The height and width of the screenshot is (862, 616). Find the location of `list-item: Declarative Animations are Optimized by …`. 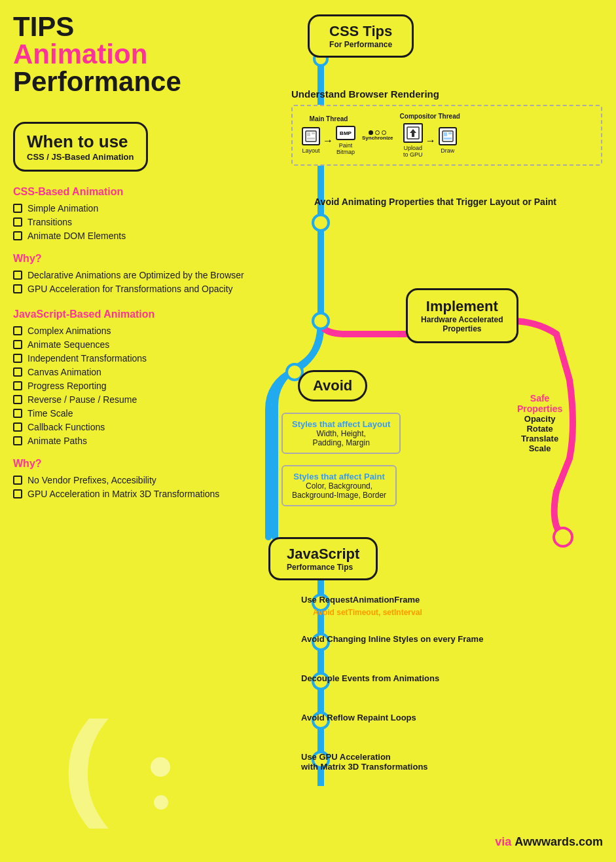

list-item: Declarative Animations are Optimized by … is located at coordinates (134, 275).